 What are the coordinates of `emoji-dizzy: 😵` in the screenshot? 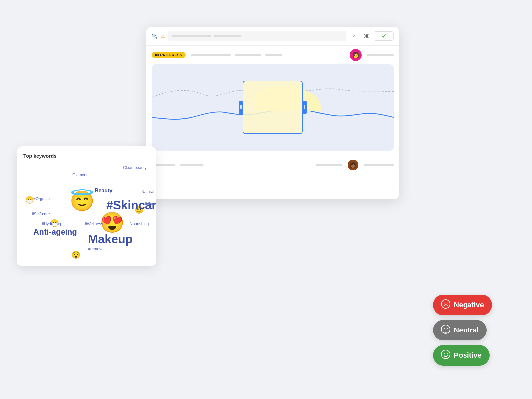 It's located at (76, 255).